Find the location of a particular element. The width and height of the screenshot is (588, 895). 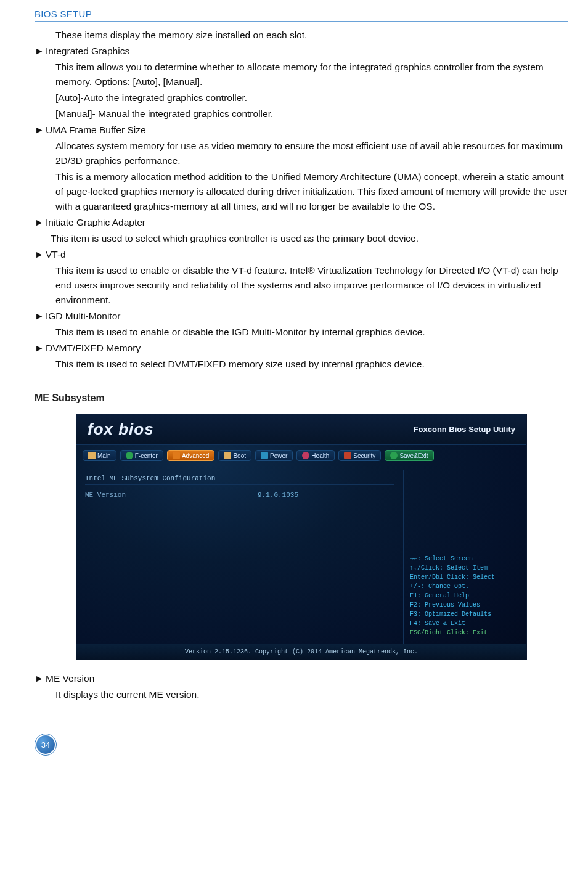

bios-topbar: fox bios Foxconn Bios Setup Utility is located at coordinates (301, 430).